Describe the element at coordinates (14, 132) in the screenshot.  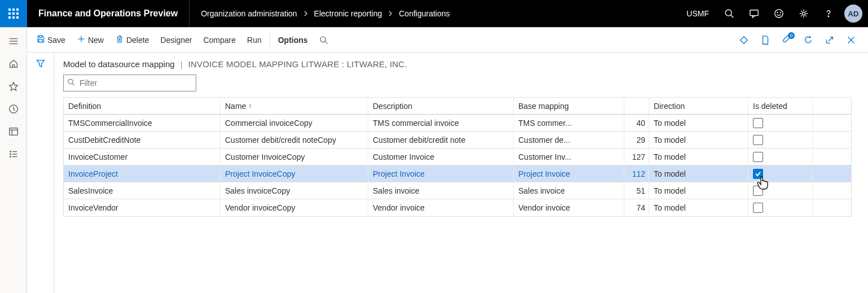
I see `workspaces-button` at that location.